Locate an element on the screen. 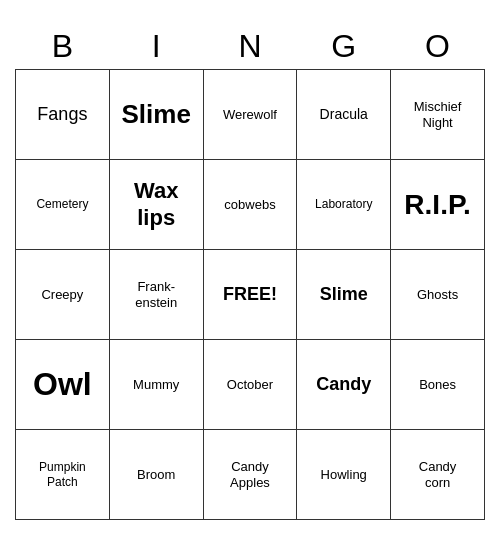 The height and width of the screenshot is (544, 500). bingo-cell: cobwebs is located at coordinates (250, 205).